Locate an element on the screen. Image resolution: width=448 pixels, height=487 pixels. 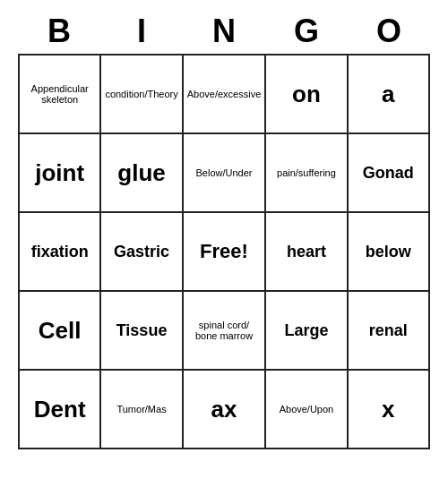
grid-cell-1-3: pain/suffering is located at coordinates (306, 174).